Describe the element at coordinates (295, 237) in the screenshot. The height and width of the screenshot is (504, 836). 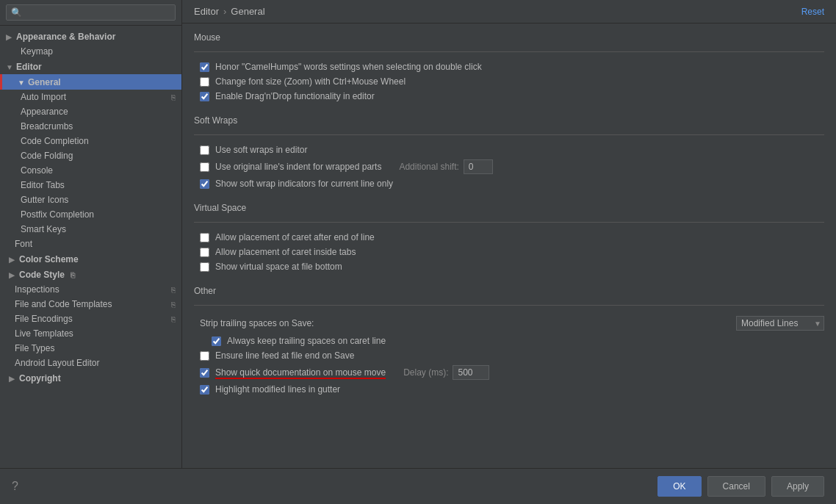
I see `caret-after-end-label: Allow placement of caret after end of li…` at that location.